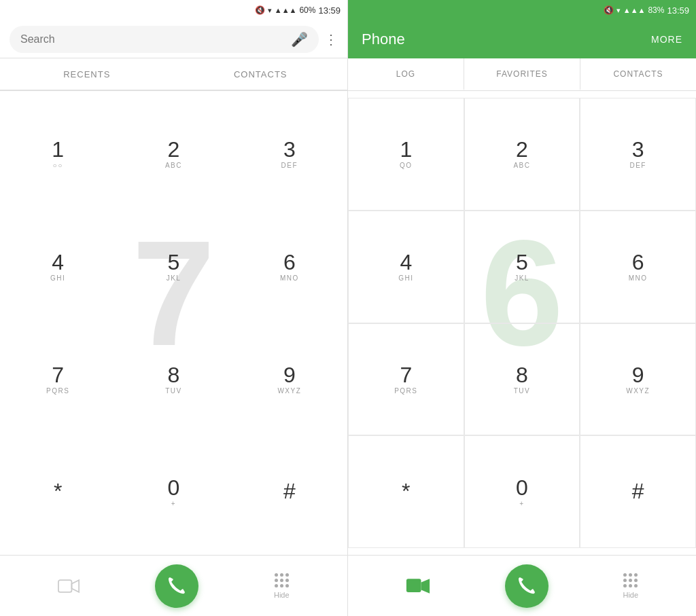  Describe the element at coordinates (631, 586) in the screenshot. I see `right-hide-dialpad-button: Hide` at that location.